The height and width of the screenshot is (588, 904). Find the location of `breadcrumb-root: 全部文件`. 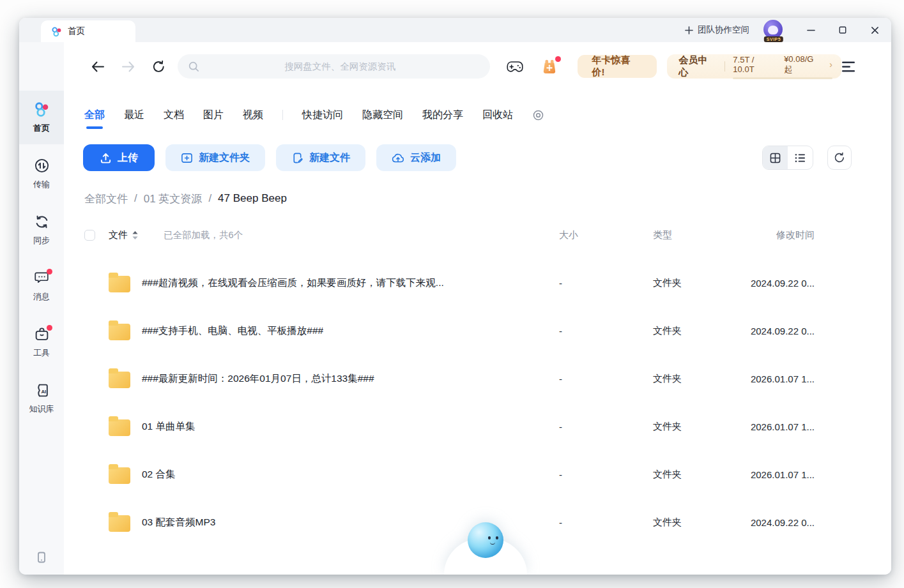

breadcrumb-root: 全部文件 is located at coordinates (106, 199).